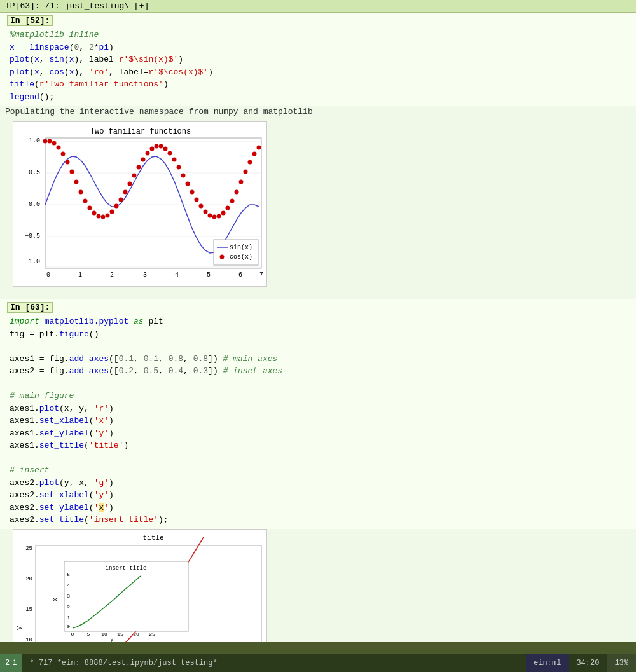 The image size is (636, 672). I want to click on cell-1-code: %matplotlib inline x = linspace(0, 2*pi)…, so click(319, 66).